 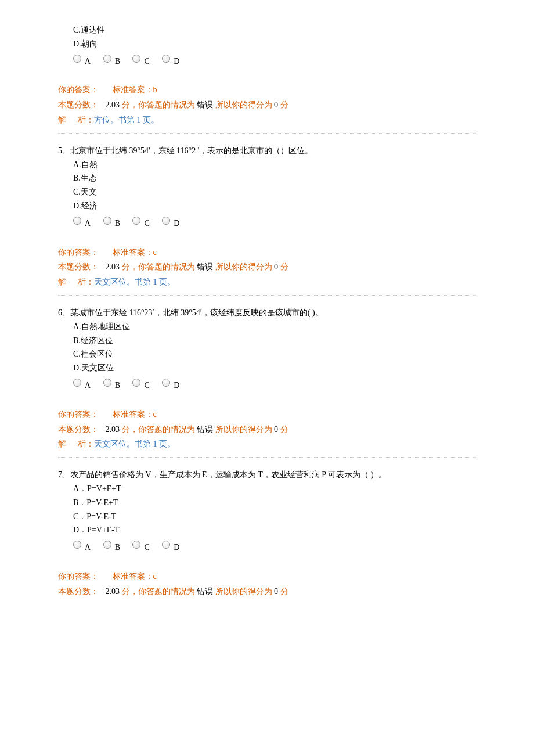 I want to click on option-c: C．P=V-E-T, so click(x=267, y=517).